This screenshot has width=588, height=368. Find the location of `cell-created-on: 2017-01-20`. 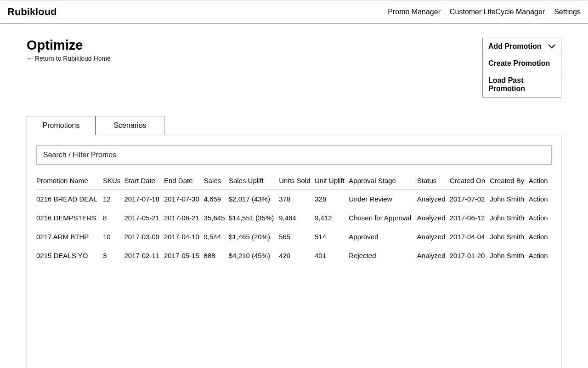

cell-created-on: 2017-01-20 is located at coordinates (469, 256).